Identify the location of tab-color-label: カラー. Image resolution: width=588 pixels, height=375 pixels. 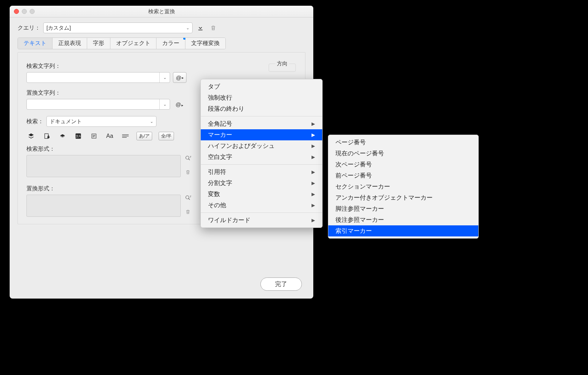
(171, 43).